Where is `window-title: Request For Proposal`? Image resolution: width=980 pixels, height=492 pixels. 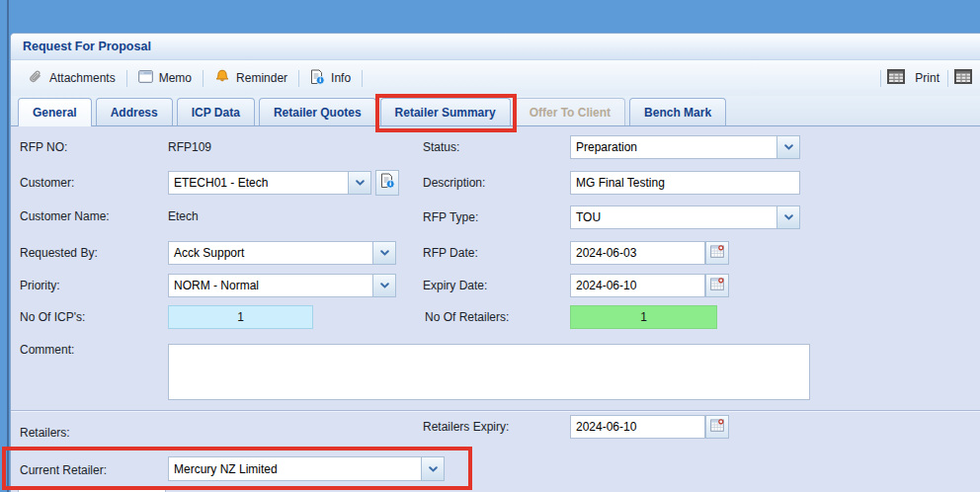
window-title: Request For Proposal is located at coordinates (87, 46).